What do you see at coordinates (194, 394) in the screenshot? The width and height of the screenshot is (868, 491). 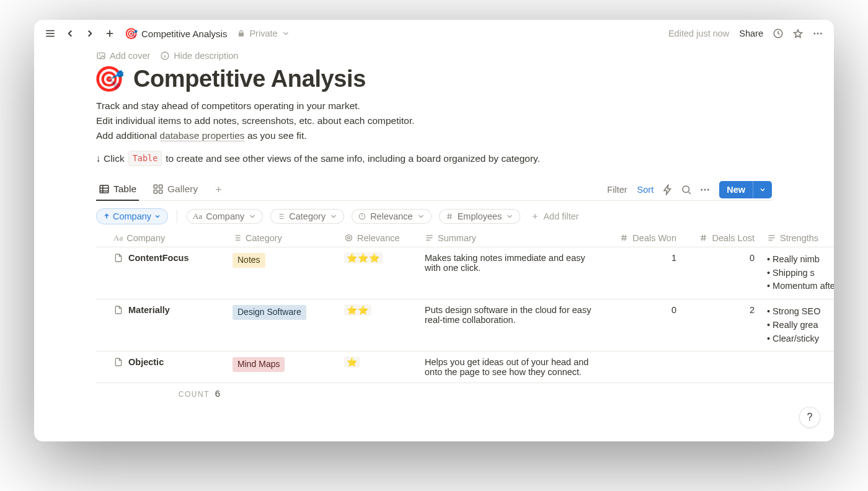 I see `count-label: count` at bounding box center [194, 394].